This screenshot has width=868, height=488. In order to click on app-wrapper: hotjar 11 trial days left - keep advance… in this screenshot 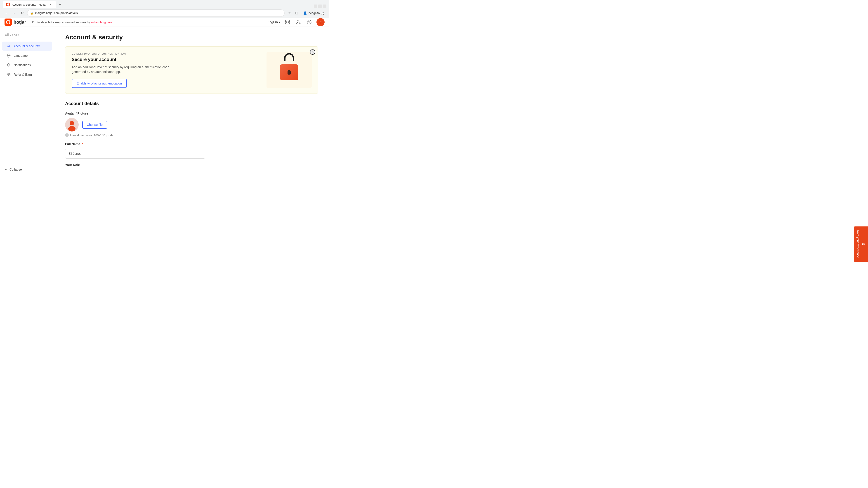, I will do `click(164, 97)`.